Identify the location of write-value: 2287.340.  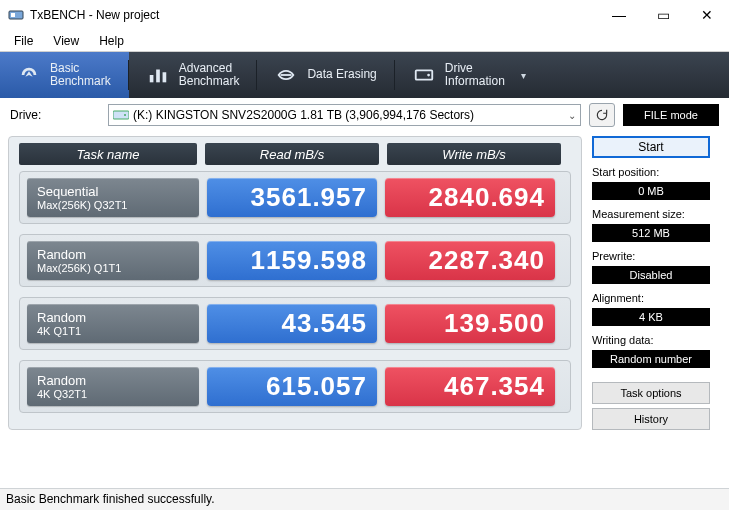
(470, 260).